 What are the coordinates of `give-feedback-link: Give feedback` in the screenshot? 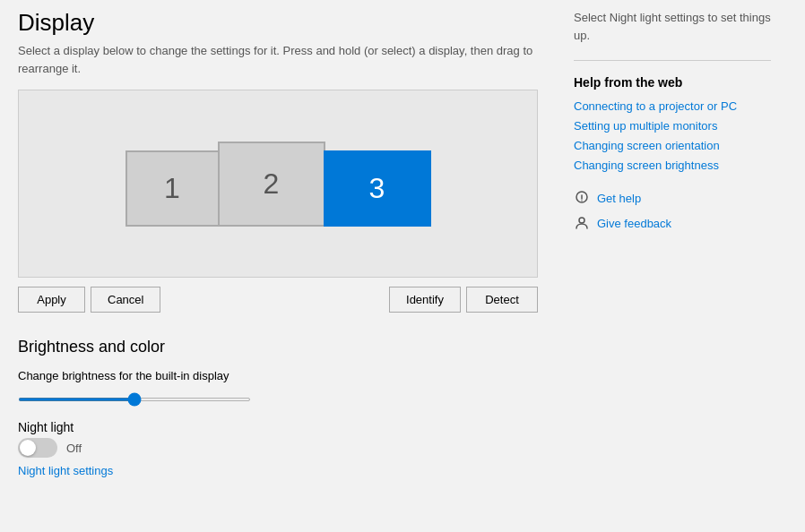 It's located at (635, 224).